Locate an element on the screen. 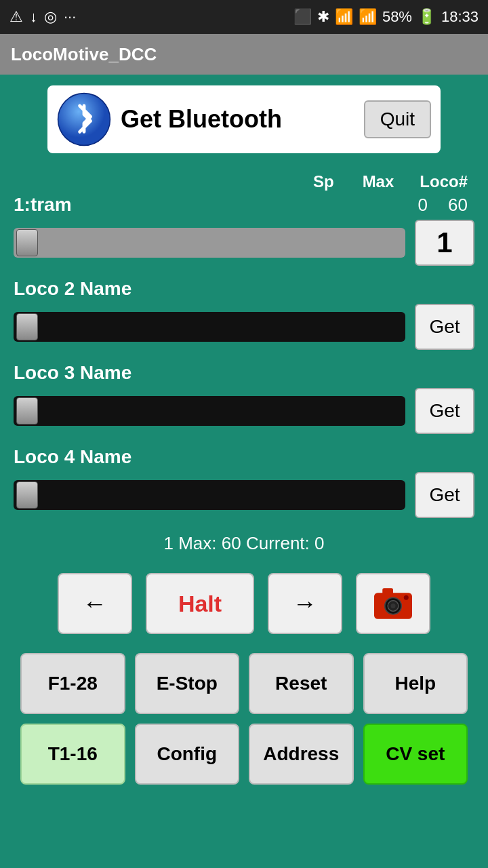 This screenshot has height=868, width=488. title-bar: LocoMotive_DCC is located at coordinates (244, 54).